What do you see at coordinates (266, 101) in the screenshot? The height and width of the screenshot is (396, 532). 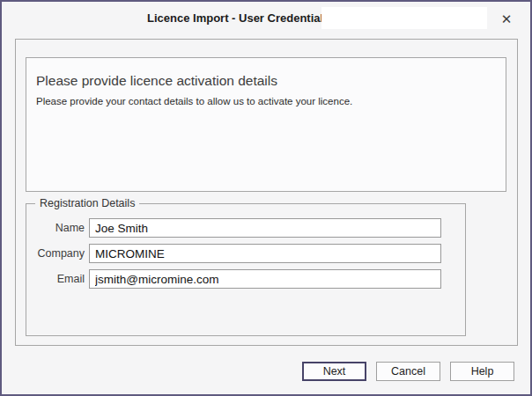 I see `page-subheading: Please provide your contact details to a…` at bounding box center [266, 101].